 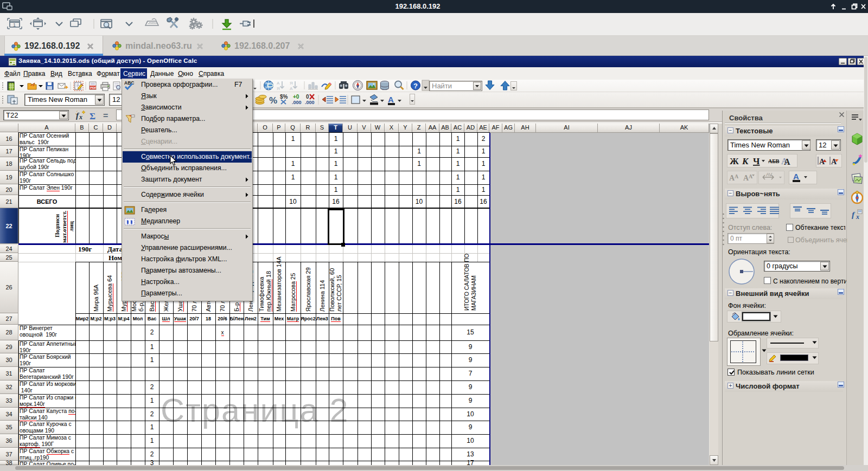 I want to click on svg-text: +0, so click(x=296, y=96).